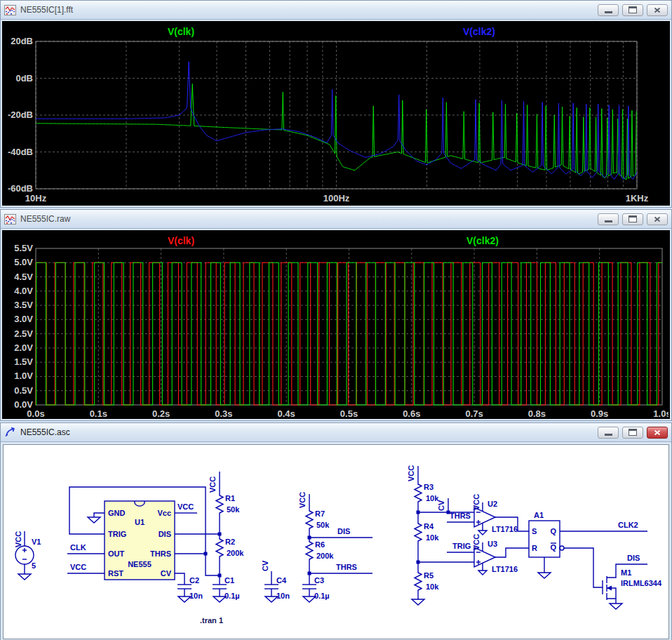 The width and height of the screenshot is (672, 640). I want to click on r1-value: 50k, so click(233, 509).